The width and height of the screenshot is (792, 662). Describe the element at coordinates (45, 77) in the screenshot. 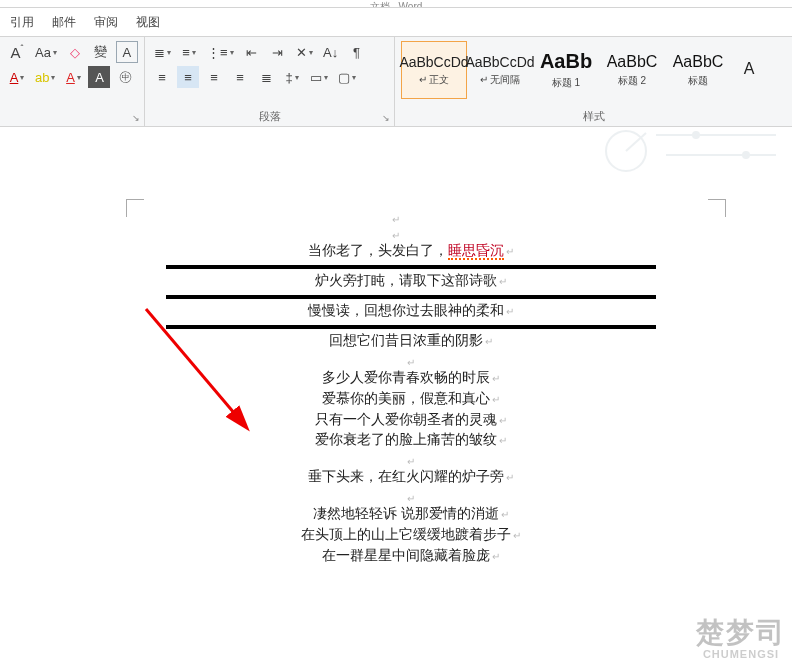

I see `highlight-color-icon: ab` at that location.